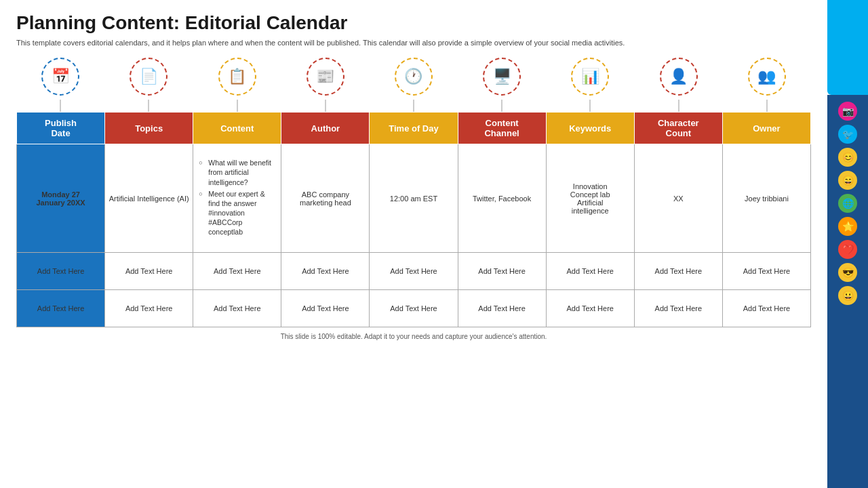 This screenshot has width=868, height=488. Describe the element at coordinates (237, 172) in the screenshot. I see `content-item-1: What will we benefit from artificial int…` at that location.